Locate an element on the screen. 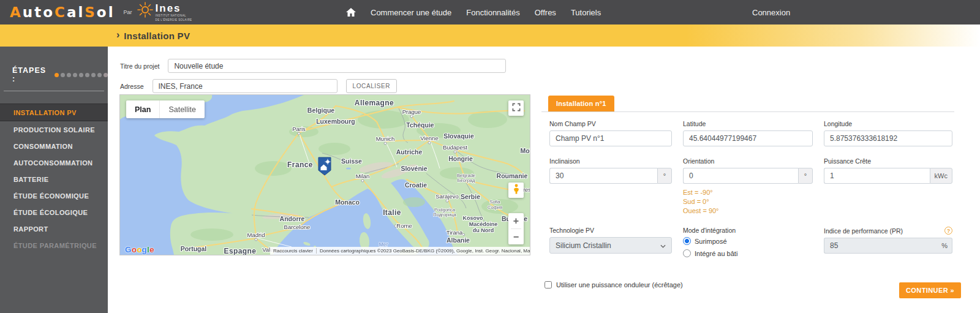 The image size is (980, 313). technologie-label: Technologie PV is located at coordinates (572, 230).